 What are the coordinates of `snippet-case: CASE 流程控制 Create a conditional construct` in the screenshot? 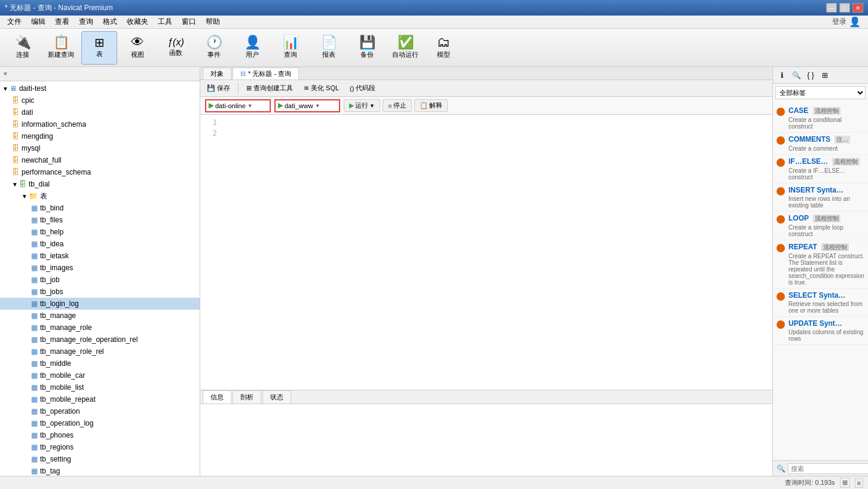 It's located at (820, 118).